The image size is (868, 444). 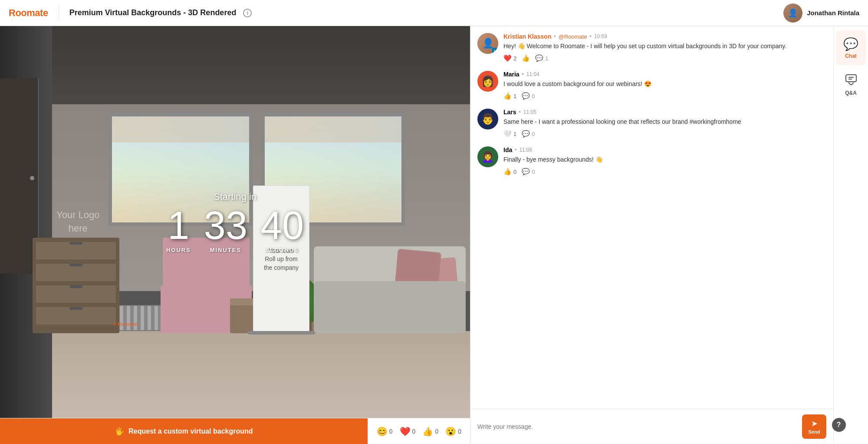 I want to click on chat-tab-icon: 💬, so click(x=851, y=44).